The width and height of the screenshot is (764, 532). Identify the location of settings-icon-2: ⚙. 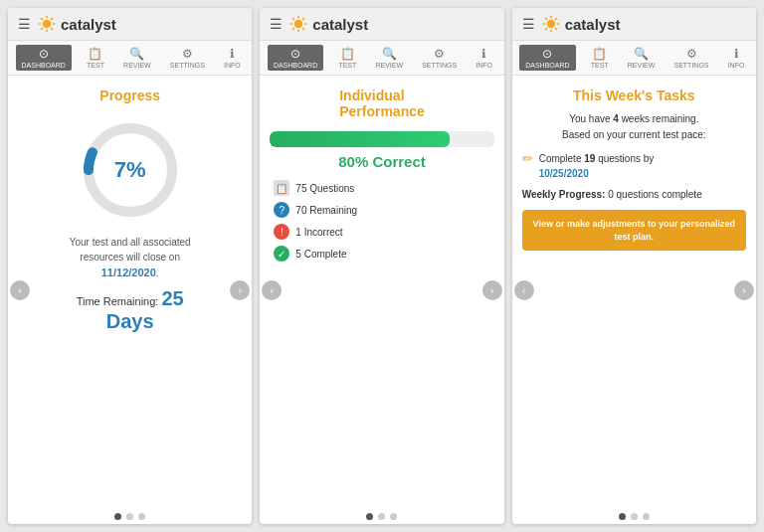
(440, 54).